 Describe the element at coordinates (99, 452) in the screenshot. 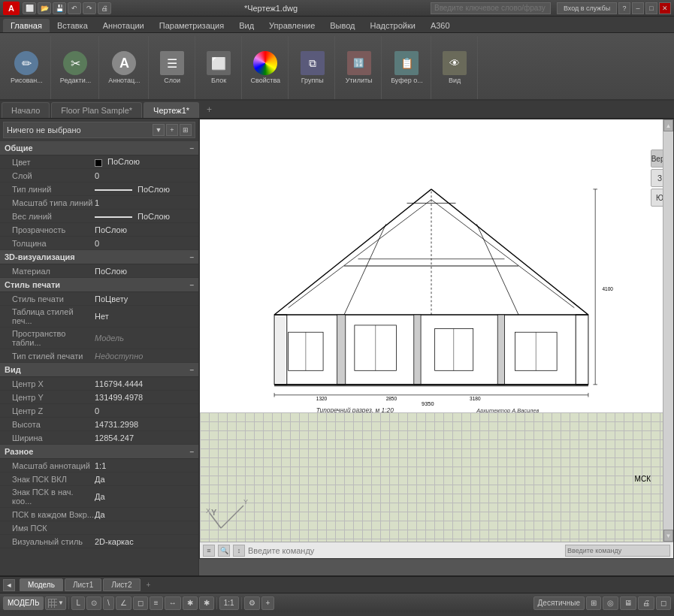

I see `section-misc-header: Разное –` at that location.